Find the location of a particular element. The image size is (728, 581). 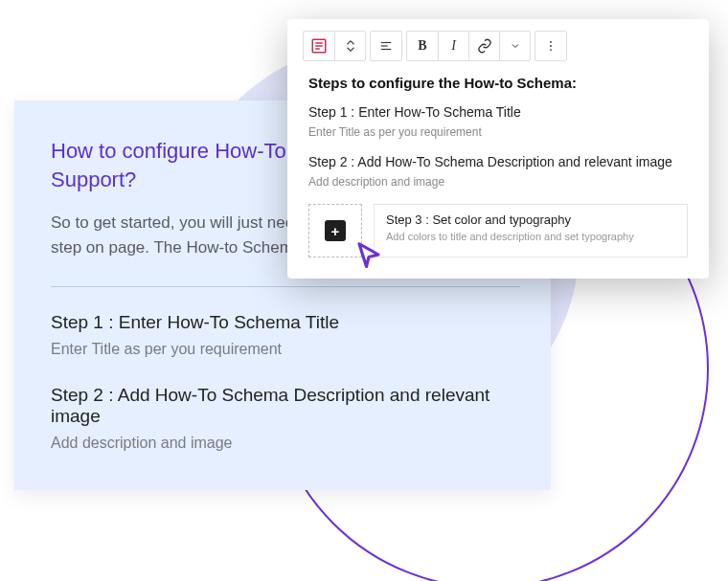

block-type-button is located at coordinates (319, 46).